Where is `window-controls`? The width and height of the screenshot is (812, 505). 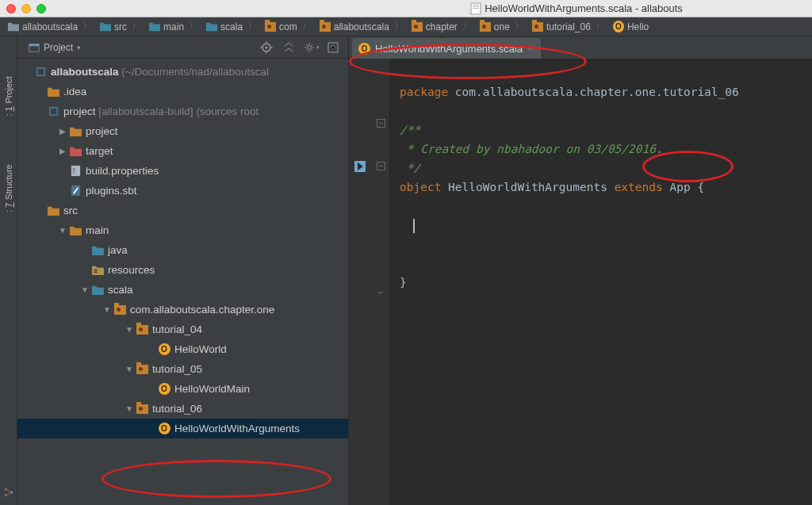 window-controls is located at coordinates (26, 9).